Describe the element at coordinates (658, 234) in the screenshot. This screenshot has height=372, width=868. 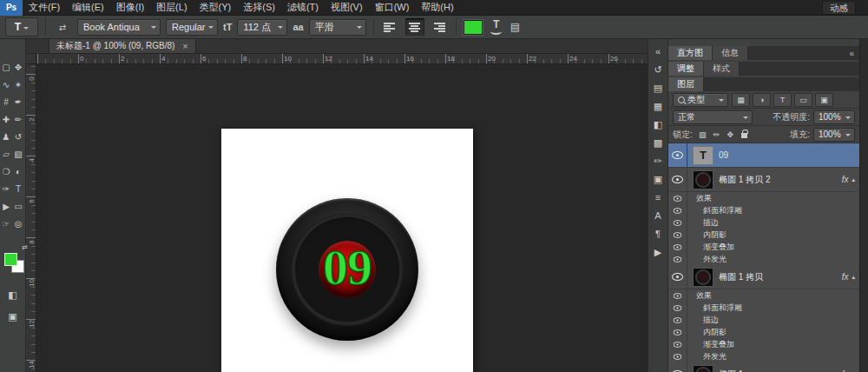
I see `paragraph-panel-icon: ¶` at that location.